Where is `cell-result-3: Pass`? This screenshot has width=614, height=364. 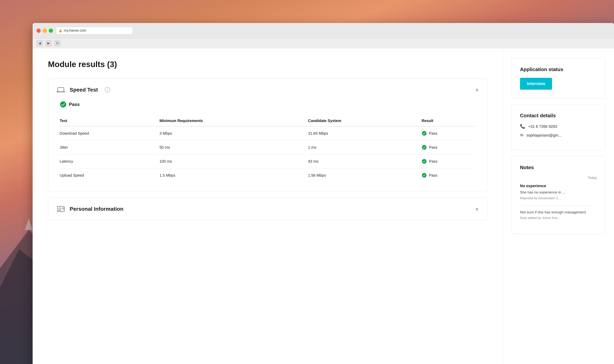 cell-result-3: Pass is located at coordinates (448, 176).